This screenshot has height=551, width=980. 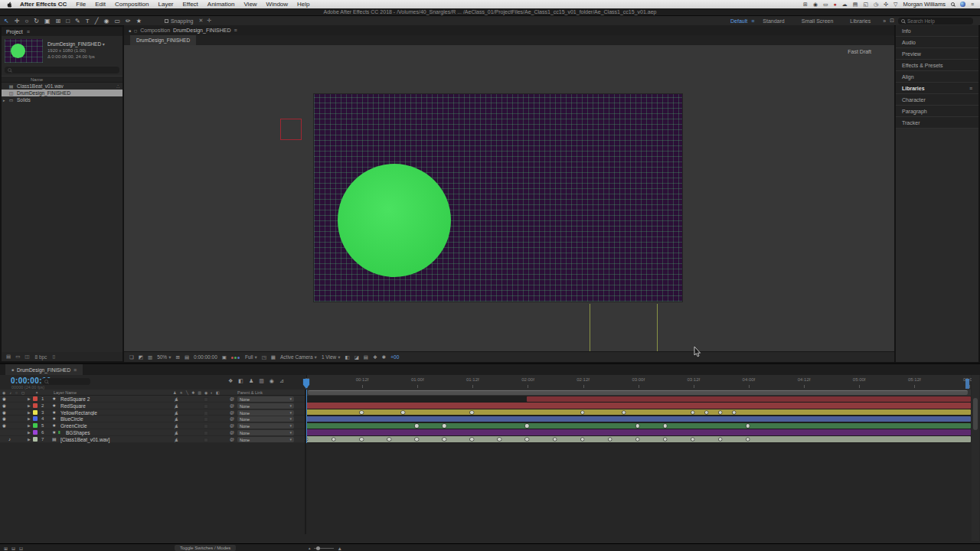 I want to click on menu-window: Window, so click(x=277, y=5).